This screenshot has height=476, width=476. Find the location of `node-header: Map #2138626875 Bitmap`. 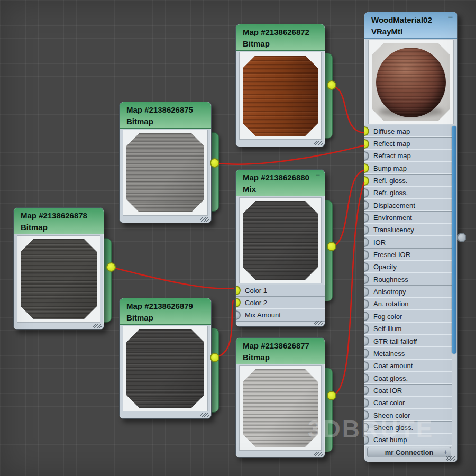

node-header: Map #2138626875 Bitmap is located at coordinates (165, 115).